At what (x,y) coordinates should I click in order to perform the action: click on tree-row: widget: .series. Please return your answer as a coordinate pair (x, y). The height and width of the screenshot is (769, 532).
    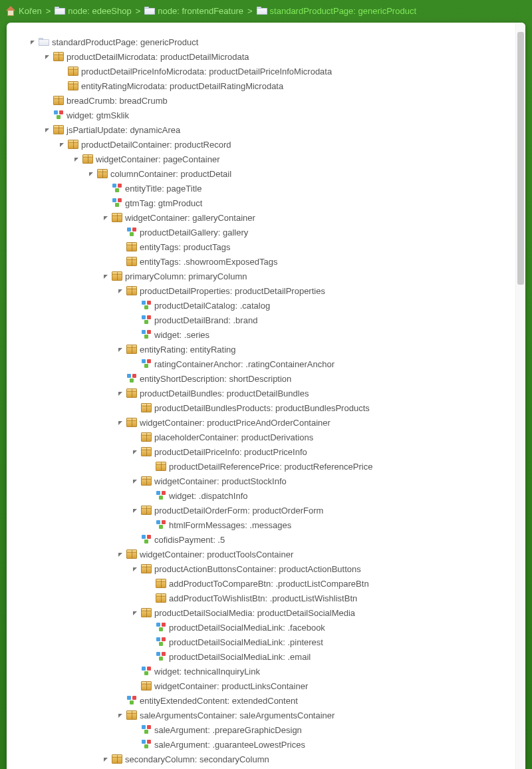
    Looking at the image, I should click on (261, 335).